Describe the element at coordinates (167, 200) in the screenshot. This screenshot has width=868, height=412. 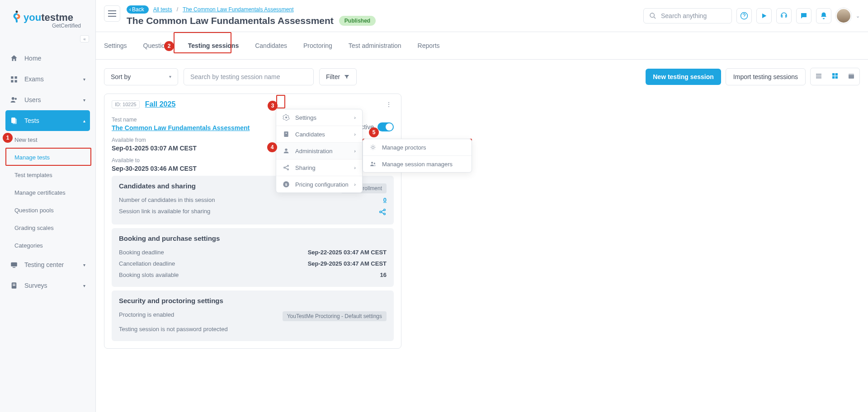
I see `label: Number of candidates in this session` at that location.